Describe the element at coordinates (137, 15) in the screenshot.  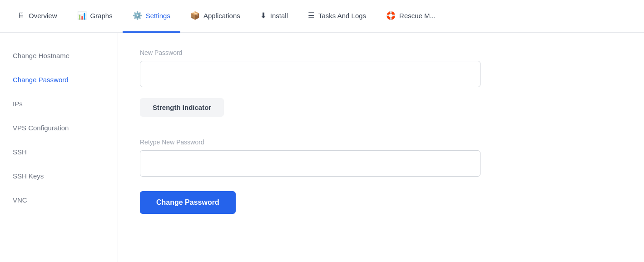
I see `settings-icon: ⚙️` at that location.